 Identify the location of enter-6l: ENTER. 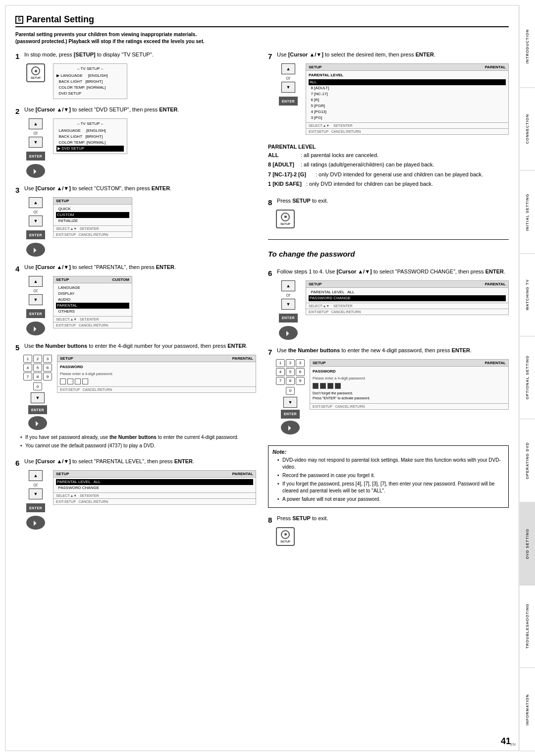
(36, 508).